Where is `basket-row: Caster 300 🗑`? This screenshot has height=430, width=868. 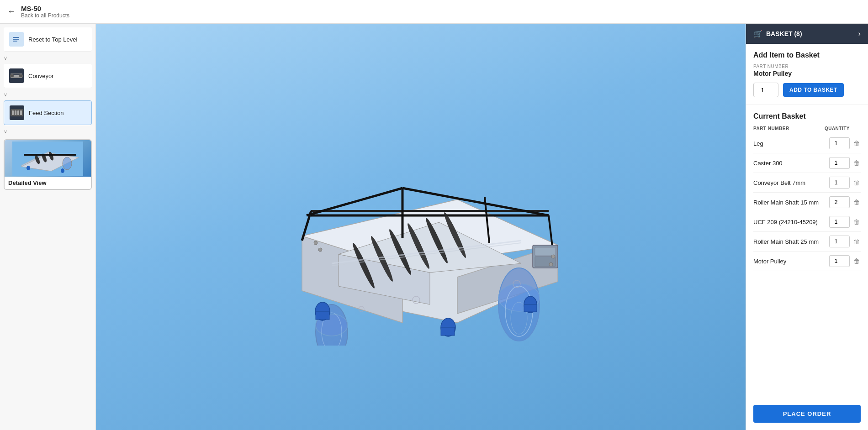
basket-row: Caster 300 🗑 is located at coordinates (807, 163).